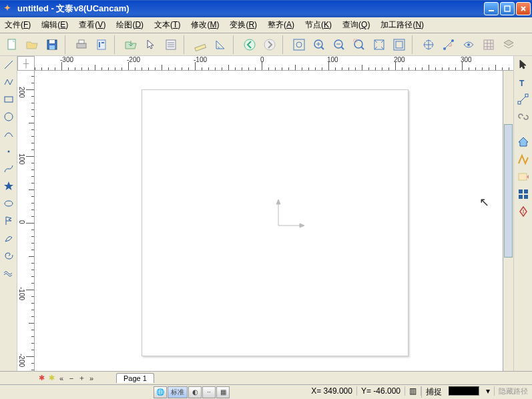  Describe the element at coordinates (26, 221) in the screenshot. I see `vertical-ruler: -200-1000100200` at that location.